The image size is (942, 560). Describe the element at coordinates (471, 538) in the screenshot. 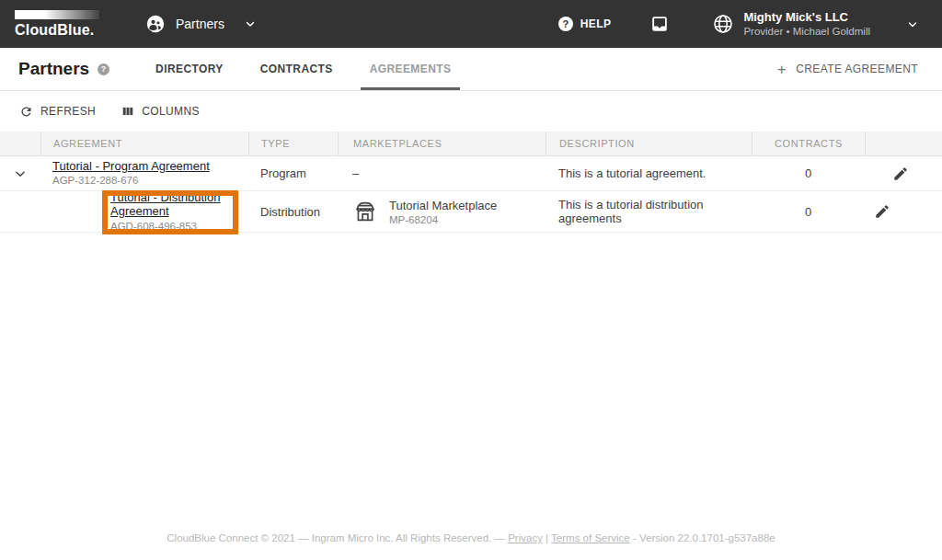

I see `page-footer: CloudBlue Connect © 2021 — Ingram Micro …` at that location.